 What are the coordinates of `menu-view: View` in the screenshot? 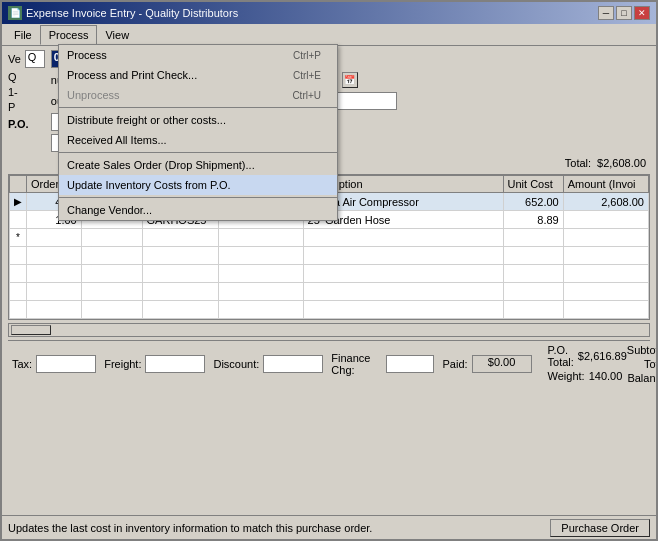 It's located at (117, 35).